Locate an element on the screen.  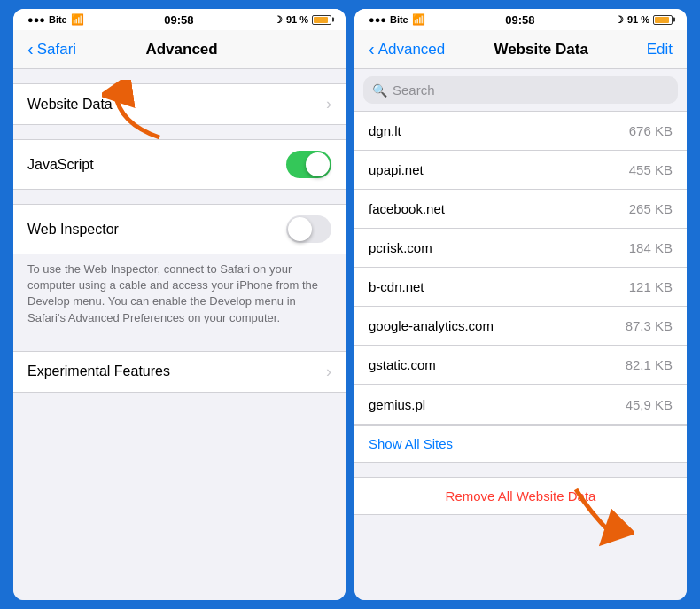
back-chevron-left: ‹ is located at coordinates (30, 50).